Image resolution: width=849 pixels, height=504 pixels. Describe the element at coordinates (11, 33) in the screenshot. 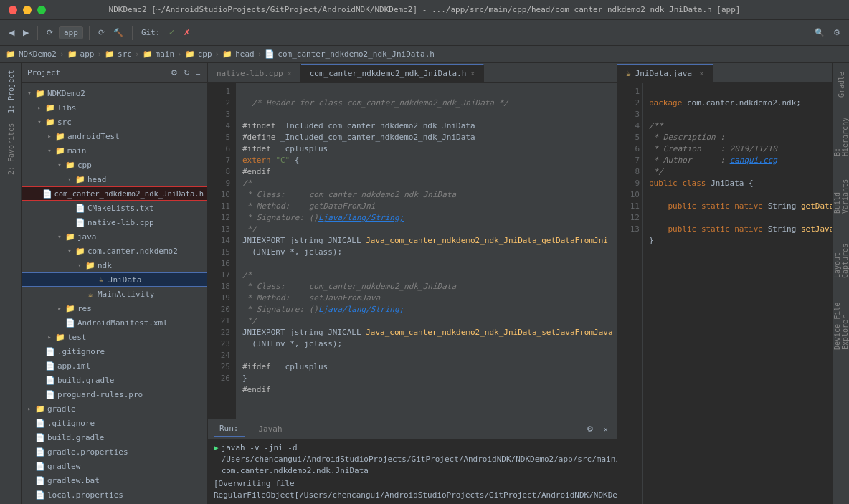

I see `back-button: ◀` at that location.